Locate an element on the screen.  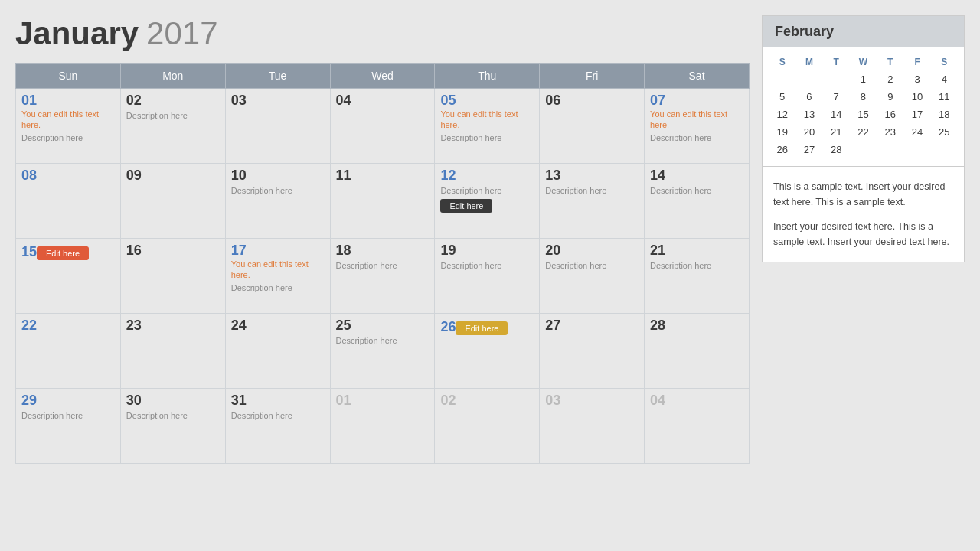
calendar-row: 080910Description here1112Description he… is located at coordinates (383, 201).